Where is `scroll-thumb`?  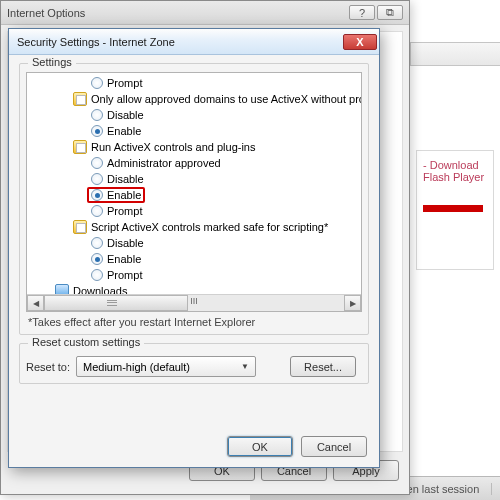
scroll-thumb is located at coordinates (116, 303).